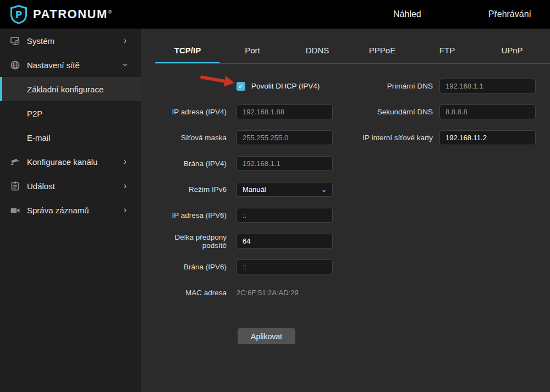 The width and height of the screenshot is (550, 392). What do you see at coordinates (61, 14) in the screenshot?
I see `brand-logo: P PATRONUM®` at bounding box center [61, 14].